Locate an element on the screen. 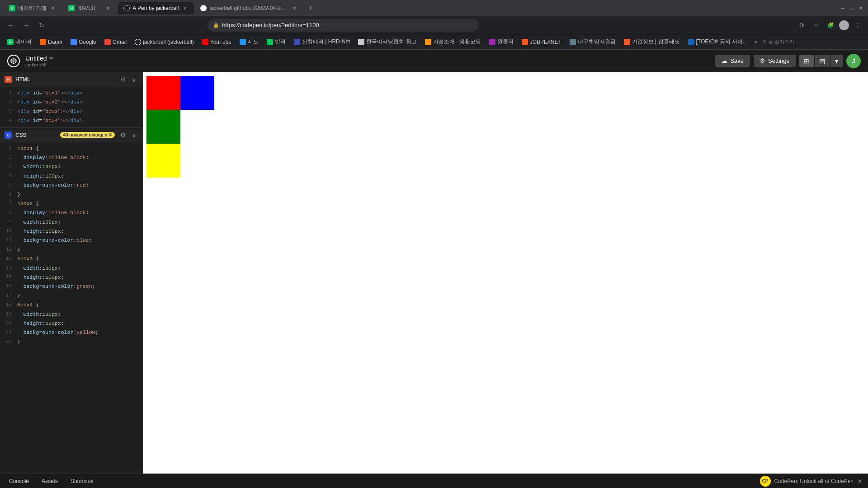 The height and width of the screenshot is (488, 868). forward-button: → is located at coordinates (26, 25).